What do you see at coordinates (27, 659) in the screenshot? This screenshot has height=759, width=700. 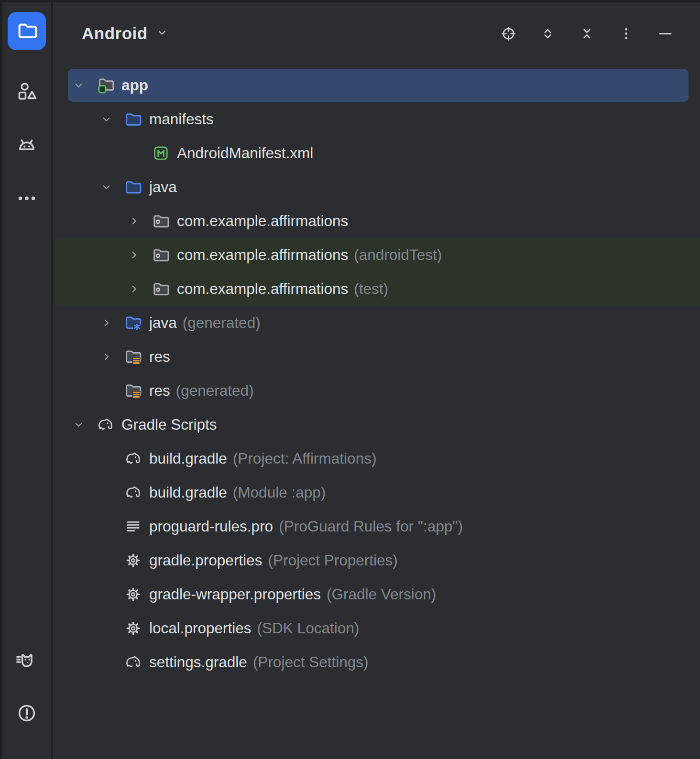 I see `sidebar-item-logcat` at bounding box center [27, 659].